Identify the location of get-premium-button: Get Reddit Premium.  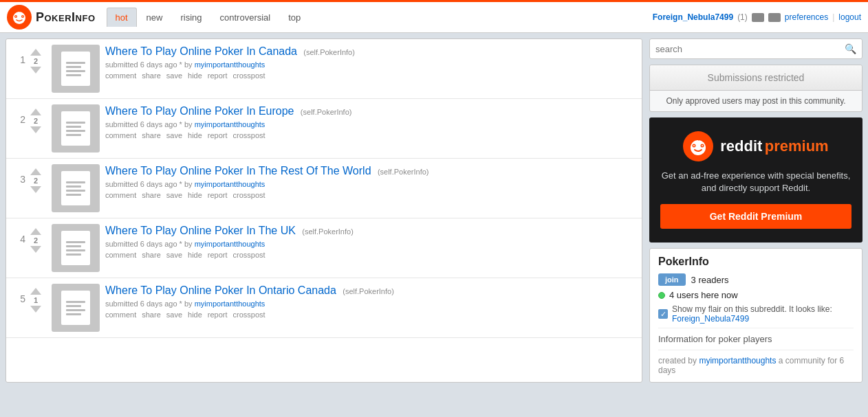
(756, 216).